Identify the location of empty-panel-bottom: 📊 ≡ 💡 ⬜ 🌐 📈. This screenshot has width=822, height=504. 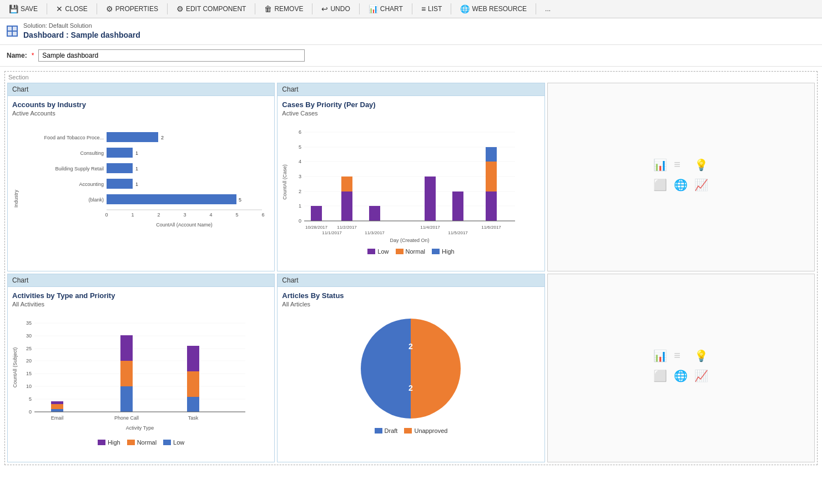
(681, 368).